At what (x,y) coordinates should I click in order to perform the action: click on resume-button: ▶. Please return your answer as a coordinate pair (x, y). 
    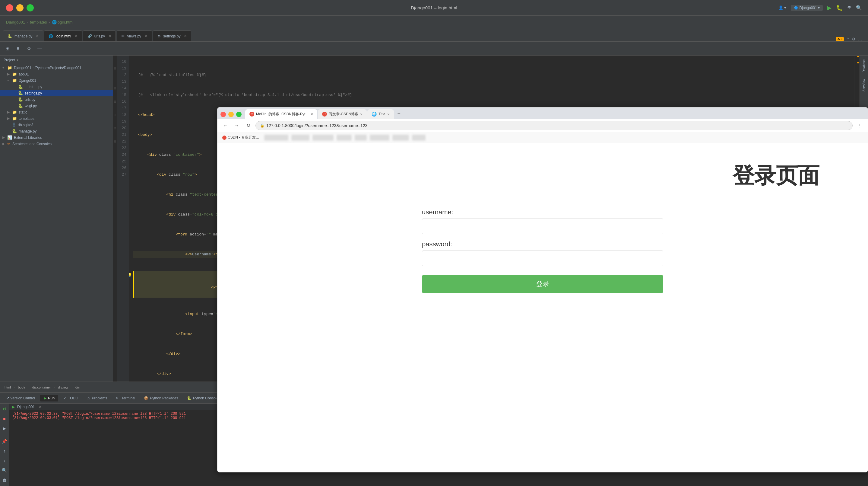
    Looking at the image, I should click on (5, 428).